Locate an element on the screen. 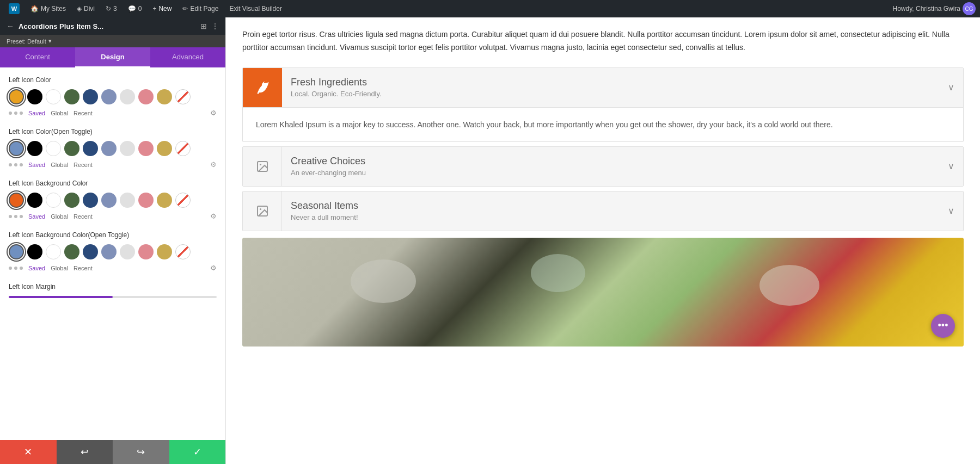 This screenshot has height=464, width=980. edit-page-link: ✏ Edit Page is located at coordinates (200, 9).